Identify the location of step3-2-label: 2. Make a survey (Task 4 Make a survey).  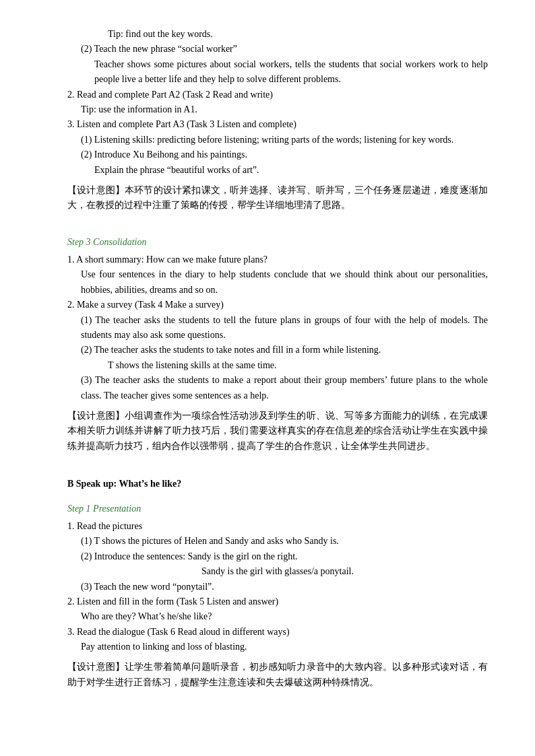
(278, 305).